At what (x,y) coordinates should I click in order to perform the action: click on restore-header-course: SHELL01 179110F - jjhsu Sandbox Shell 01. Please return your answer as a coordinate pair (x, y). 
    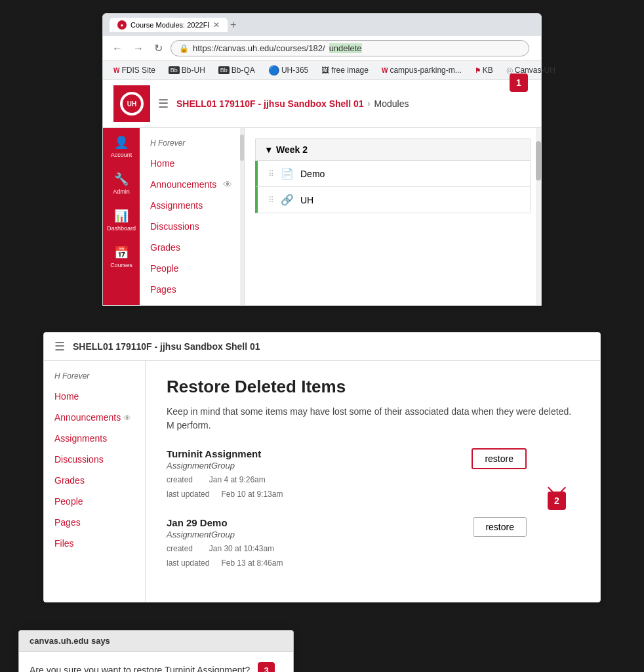
    Looking at the image, I should click on (167, 346).